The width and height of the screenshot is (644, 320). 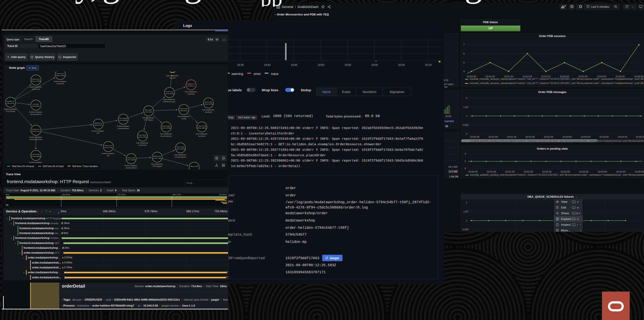 What do you see at coordinates (60, 76) in the screenshot?
I see `svg-text: 1.26ms (100%)` at bounding box center [60, 76].